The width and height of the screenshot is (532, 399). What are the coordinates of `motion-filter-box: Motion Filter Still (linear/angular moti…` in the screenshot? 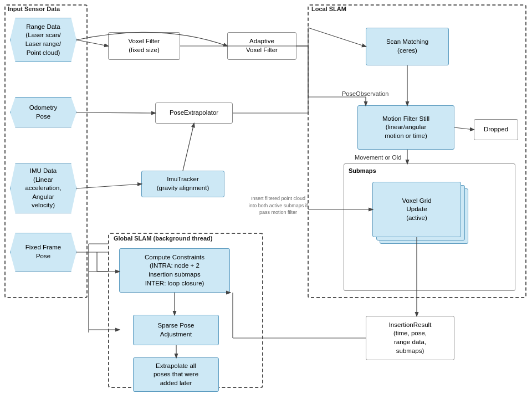 It's located at (406, 127).